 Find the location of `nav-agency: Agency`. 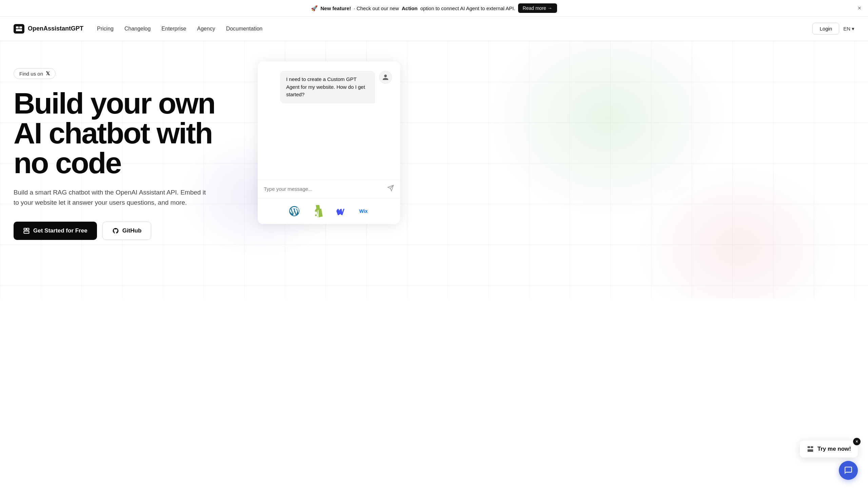

nav-agency: Agency is located at coordinates (206, 28).